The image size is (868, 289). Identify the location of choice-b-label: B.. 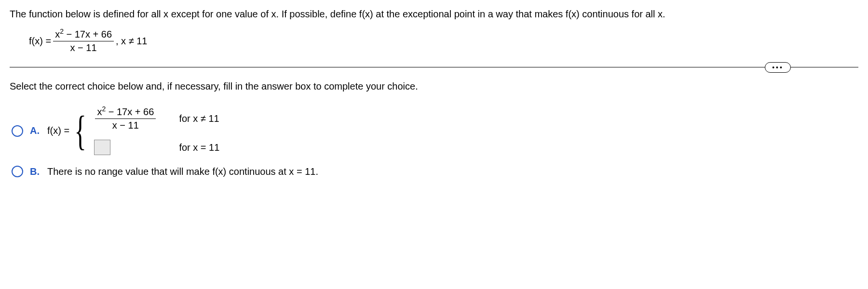
(36, 171).